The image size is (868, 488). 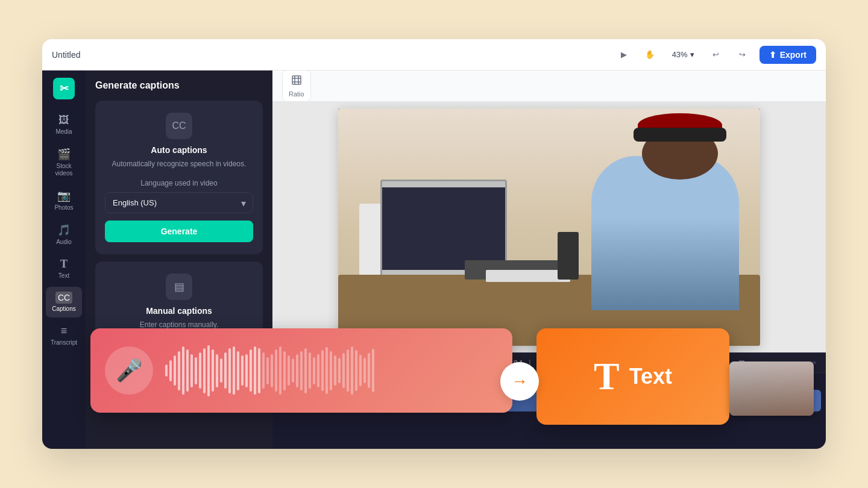 I want to click on sidebar-item-captions: CC Captions, so click(x=64, y=302).